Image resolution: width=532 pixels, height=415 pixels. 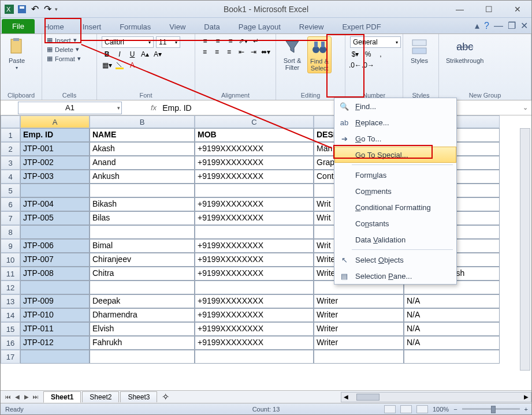 I want to click on format-cells-button: ▦Format ▾, so click(x=64, y=59).